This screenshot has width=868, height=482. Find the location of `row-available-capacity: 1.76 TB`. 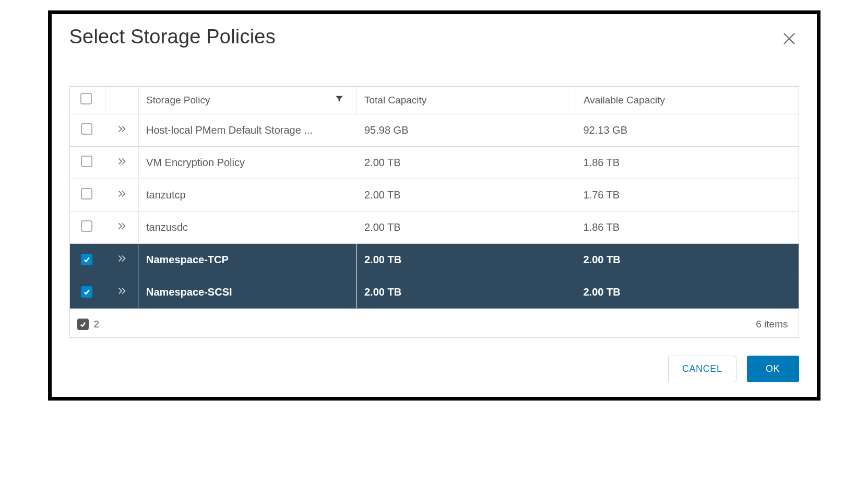

row-available-capacity: 1.76 TB is located at coordinates (687, 195).